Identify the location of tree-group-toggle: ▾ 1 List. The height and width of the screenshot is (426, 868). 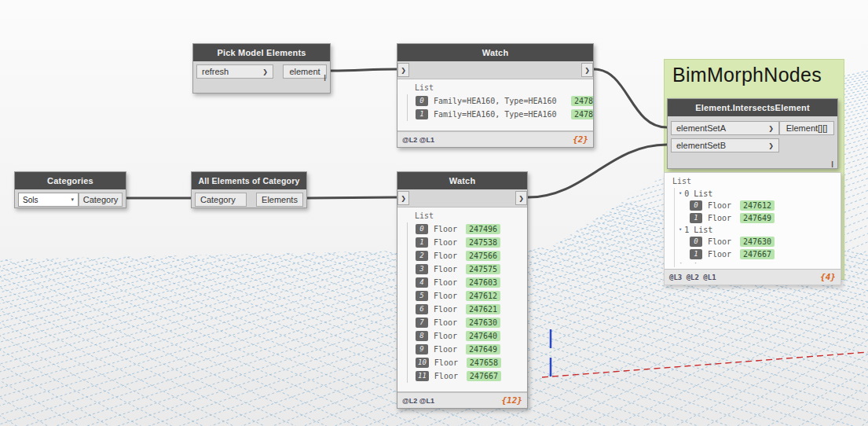
(758, 230).